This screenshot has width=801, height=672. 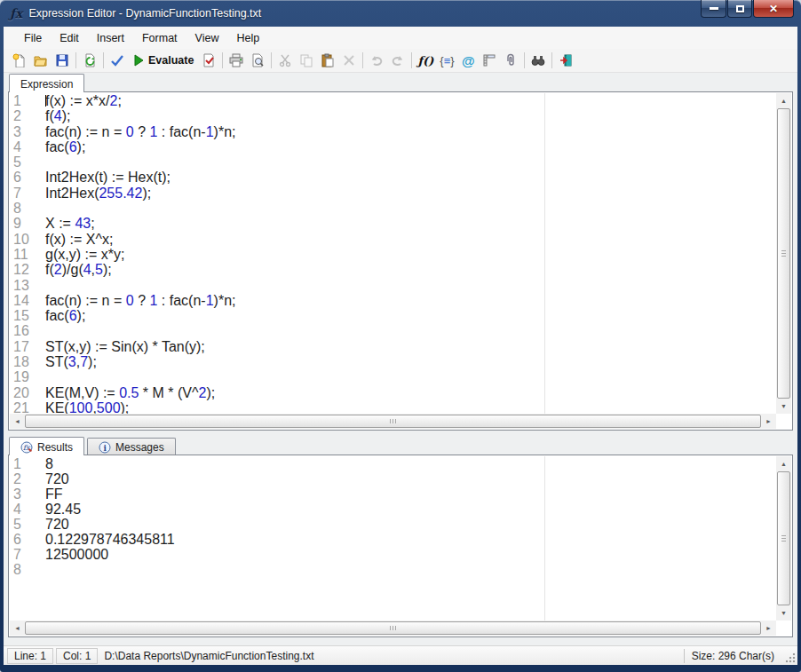 I want to click on result-line: 3FF, so click(x=393, y=494).